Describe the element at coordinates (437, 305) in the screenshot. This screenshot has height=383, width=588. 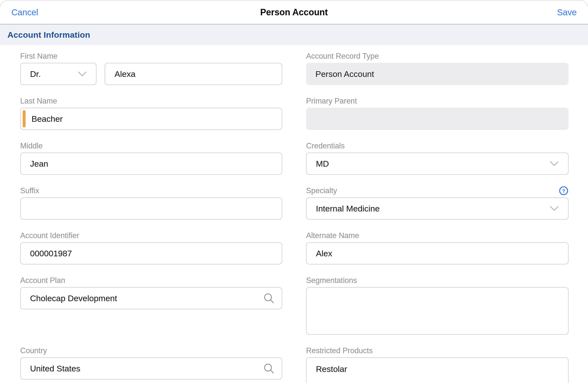
I see `segmentations-group: Segmentations` at that location.